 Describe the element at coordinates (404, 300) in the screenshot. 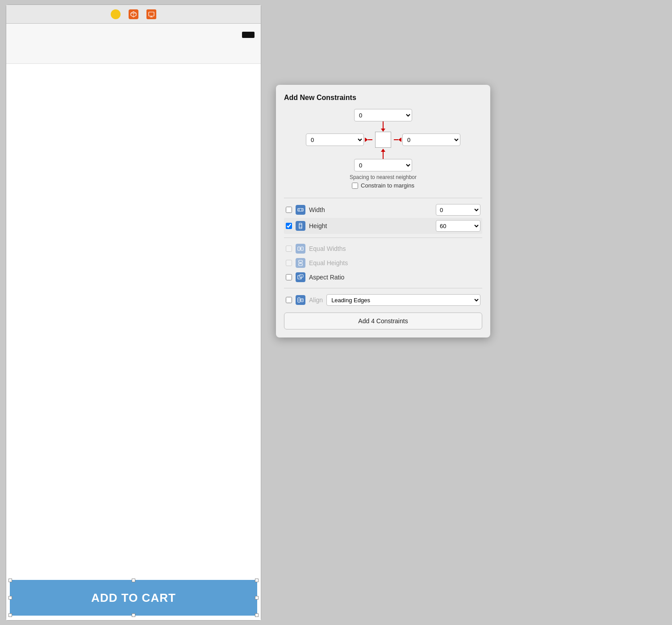

I see `align-dropdown: Leading Edges Trailing Edges Top Edges B…` at that location.